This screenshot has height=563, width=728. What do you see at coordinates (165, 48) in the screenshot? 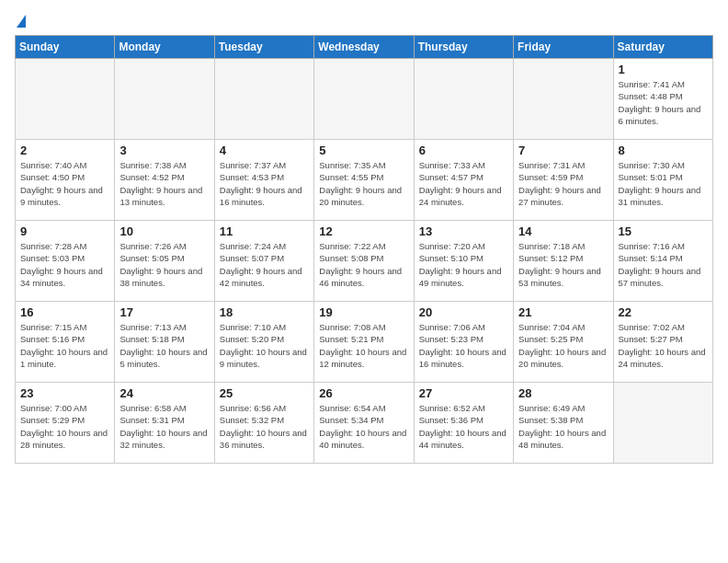
I see `header-cell-monday: Monday` at bounding box center [165, 48].